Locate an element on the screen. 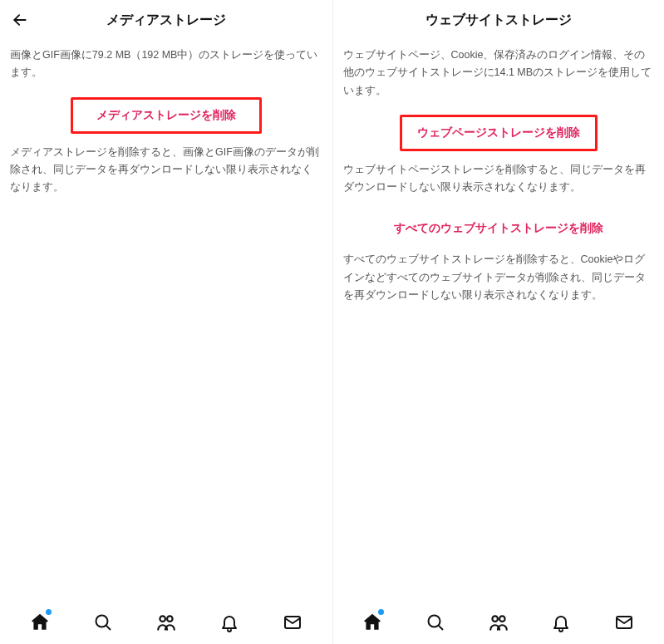 The height and width of the screenshot is (644, 664). all-description-text: すべてのウェブサイトストレージを削除すると、Cookieやログインなどすべてのウ… is located at coordinates (499, 278).